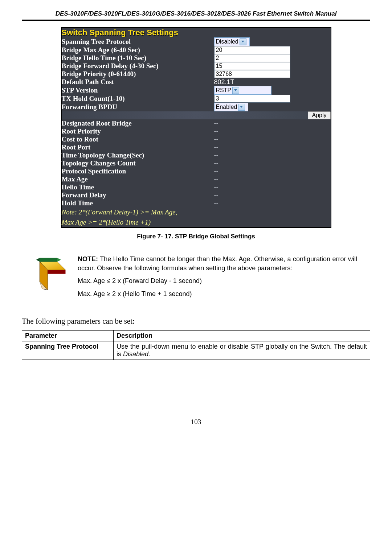  I want to click on select-field: RSTP, so click(243, 90).